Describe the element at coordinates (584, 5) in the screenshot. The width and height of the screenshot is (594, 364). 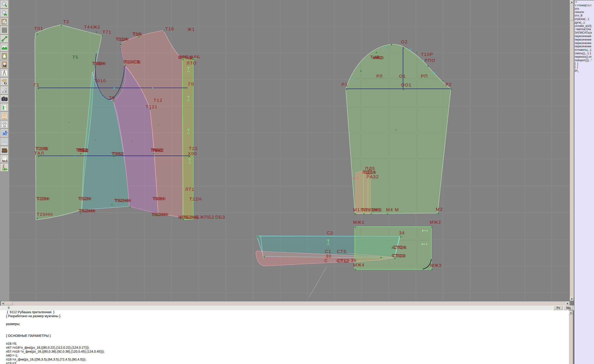
I see `command-list-item: т:=точка(т.х,т` at that location.